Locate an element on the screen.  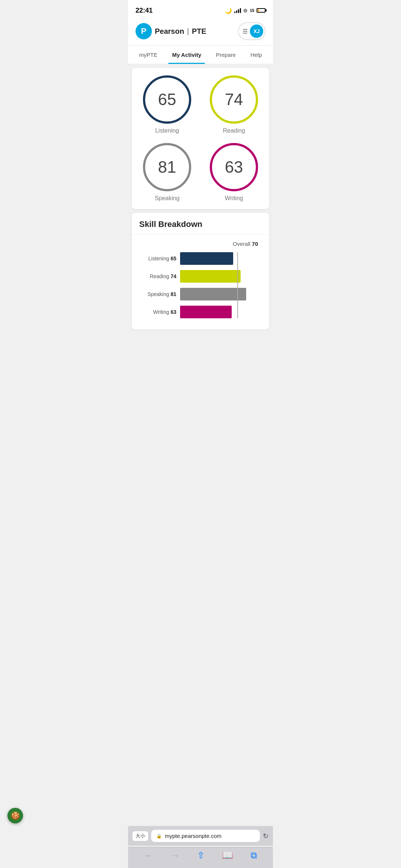
breakdown-card: Skill Breakdown Overall 70 Listening 65 is located at coordinates (200, 271).